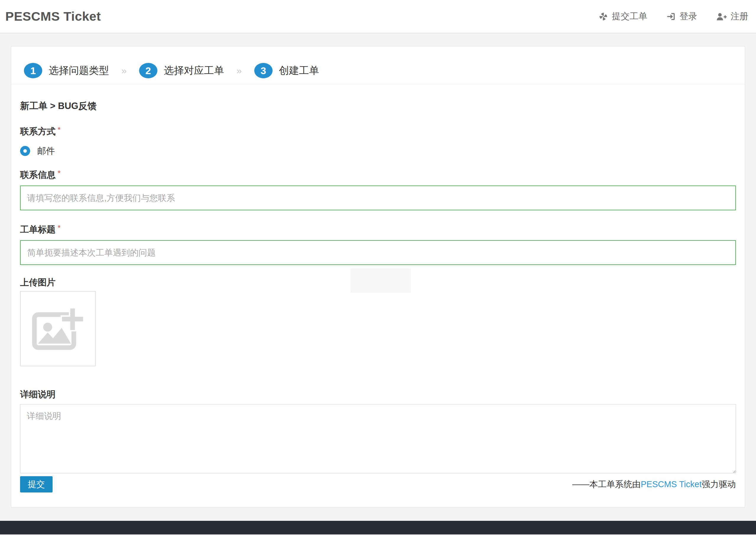 The height and width of the screenshot is (535, 756). What do you see at coordinates (654, 485) in the screenshot?
I see `powered-by-text: ——本工单系统由PESCMS Ticket强力驱动` at bounding box center [654, 485].